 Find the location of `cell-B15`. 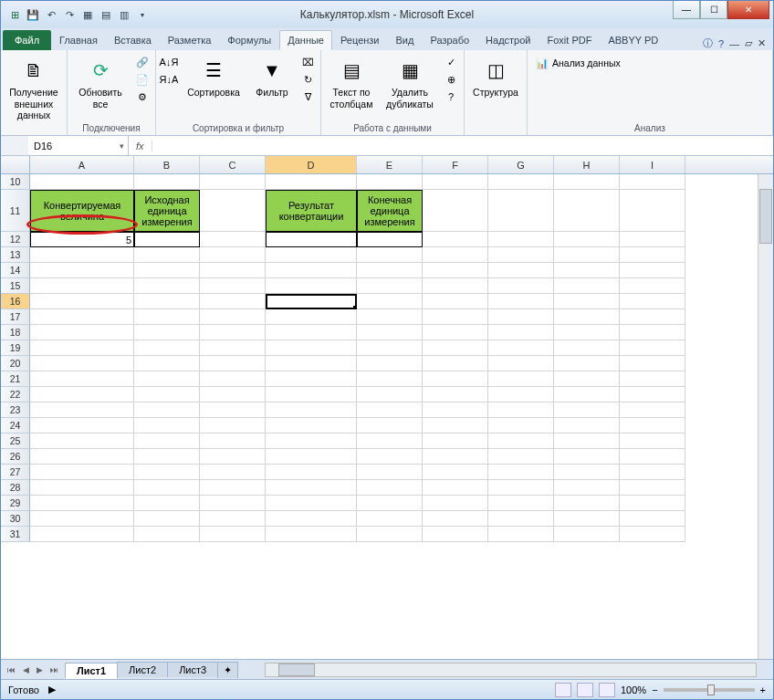

cell-B15 is located at coordinates (167, 287).